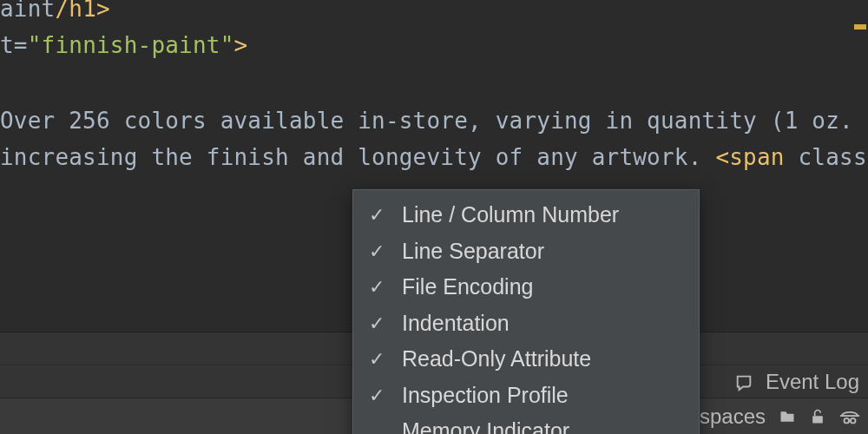 The image size is (868, 434). What do you see at coordinates (456, 324) in the screenshot?
I see `menu-item-label: Indentation` at bounding box center [456, 324].